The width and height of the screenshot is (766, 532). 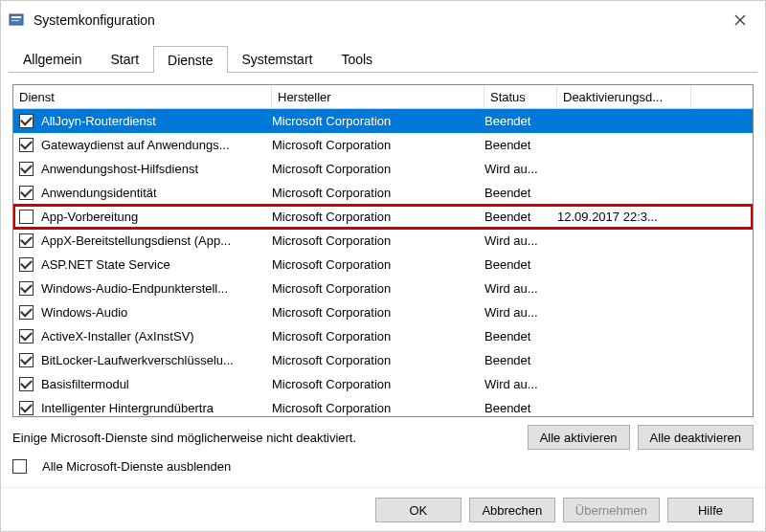 What do you see at coordinates (383, 59) in the screenshot?
I see `tabs: AllgemeinStartDiensteSystemstartTools` at bounding box center [383, 59].